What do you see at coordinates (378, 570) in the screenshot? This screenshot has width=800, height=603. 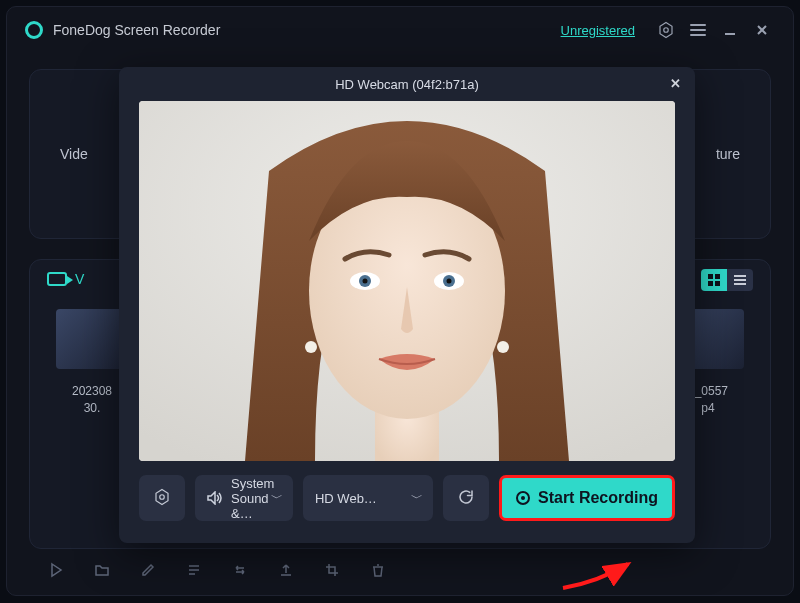 I see `delete-button` at bounding box center [378, 570].